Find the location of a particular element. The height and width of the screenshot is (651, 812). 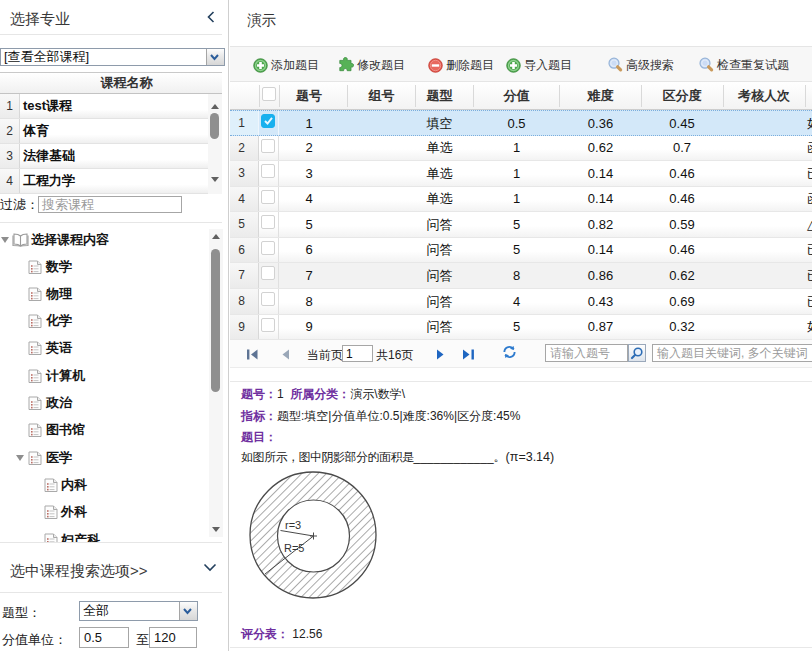

svg-text: r=3 is located at coordinates (293, 525).